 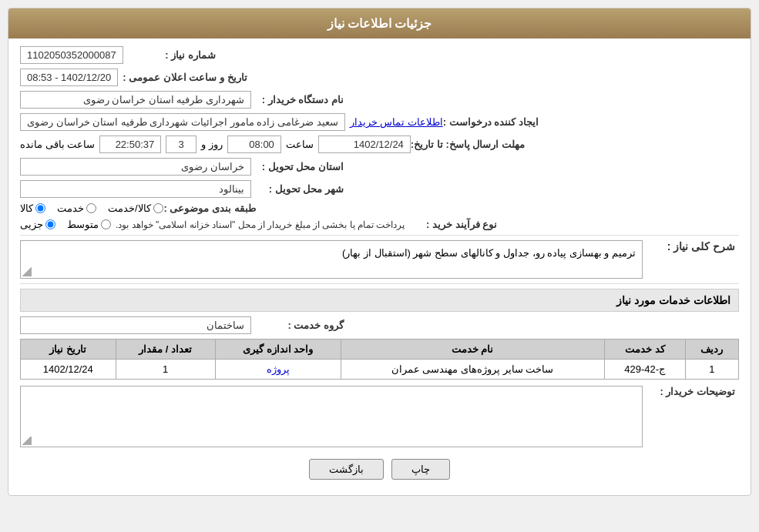 What do you see at coordinates (297, 166) in the screenshot?
I see `province-label: استان محل تحویل :` at bounding box center [297, 166].